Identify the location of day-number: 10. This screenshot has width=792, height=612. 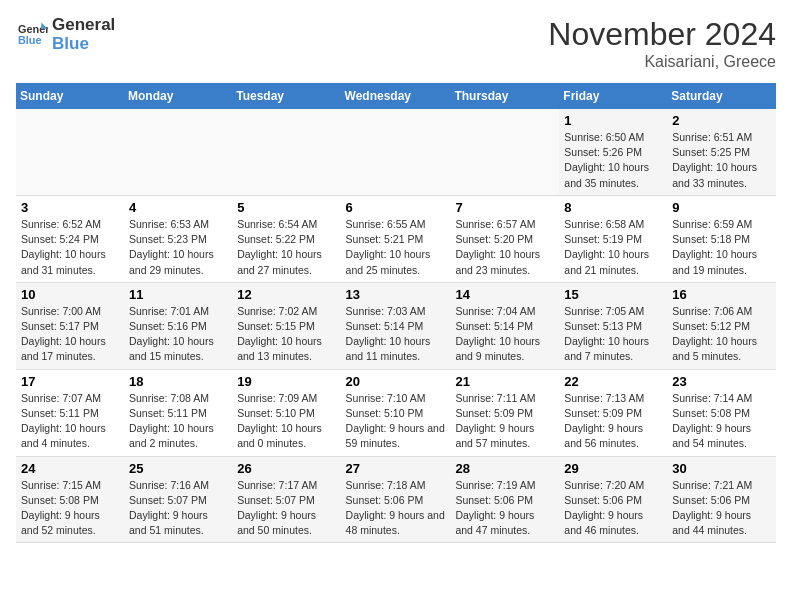
(70, 294).